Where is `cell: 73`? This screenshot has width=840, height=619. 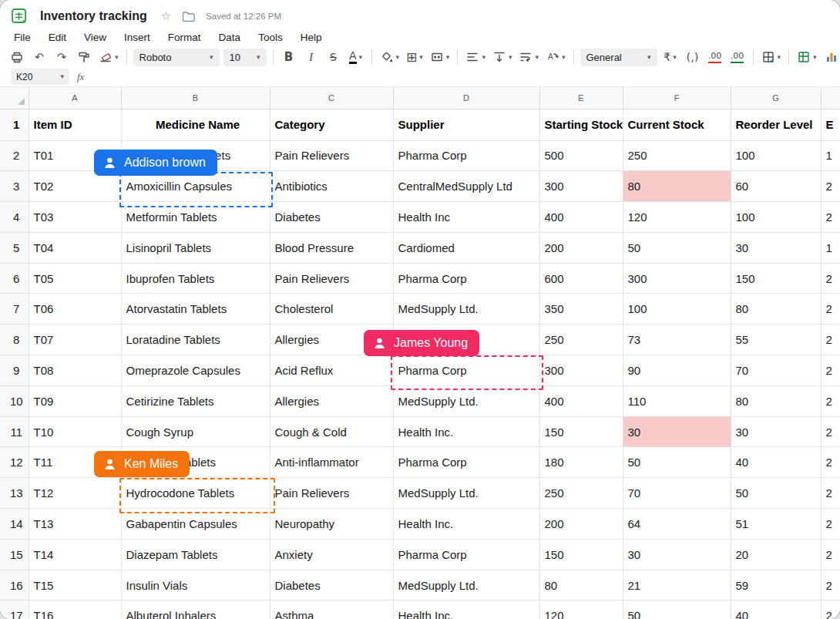 cell: 73 is located at coordinates (677, 340).